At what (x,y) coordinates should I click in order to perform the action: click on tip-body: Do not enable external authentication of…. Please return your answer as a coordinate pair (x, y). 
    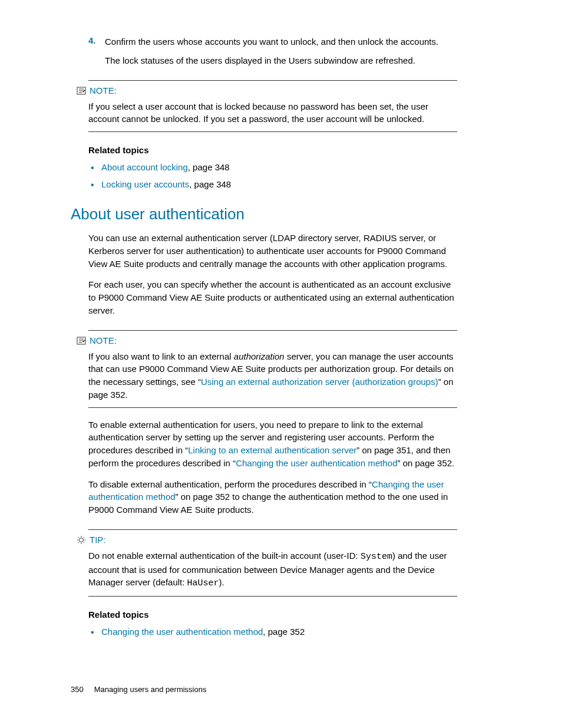
    Looking at the image, I should click on (273, 569).